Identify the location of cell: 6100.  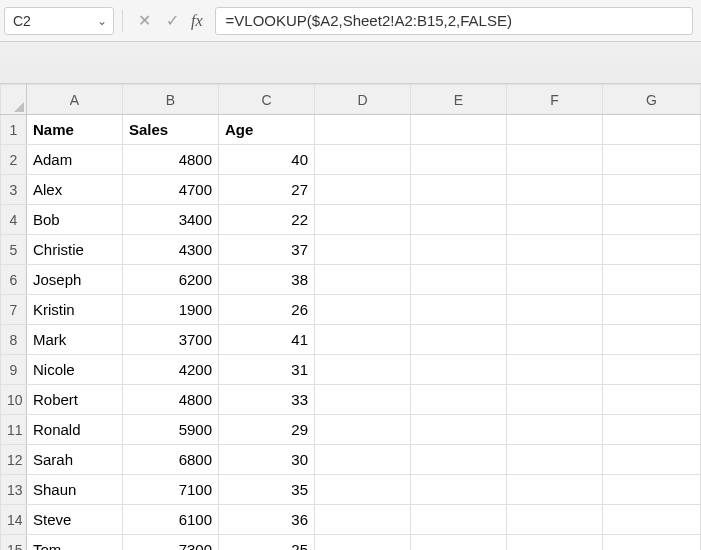
(171, 520).